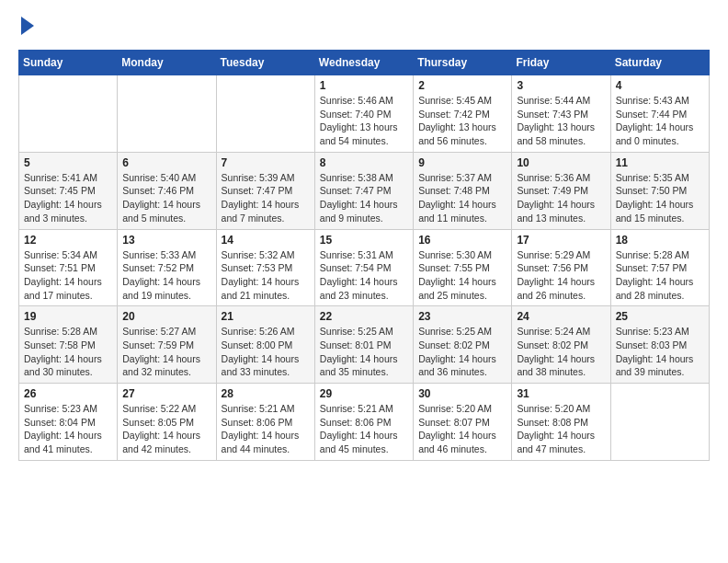  What do you see at coordinates (561, 190) in the screenshot?
I see `calendar-day-cell: 10Sunrise: 5:36 AM Sunset: 7:49 PM Dayli…` at bounding box center [561, 190].